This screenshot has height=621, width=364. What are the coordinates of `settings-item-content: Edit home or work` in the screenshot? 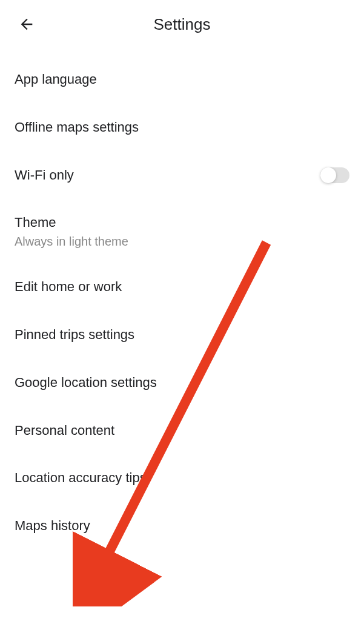 It's located at (68, 287).